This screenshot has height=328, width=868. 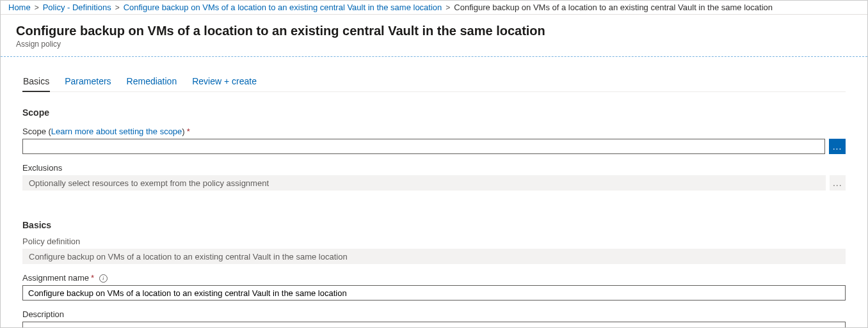 I want to click on description-label: Description, so click(x=434, y=315).